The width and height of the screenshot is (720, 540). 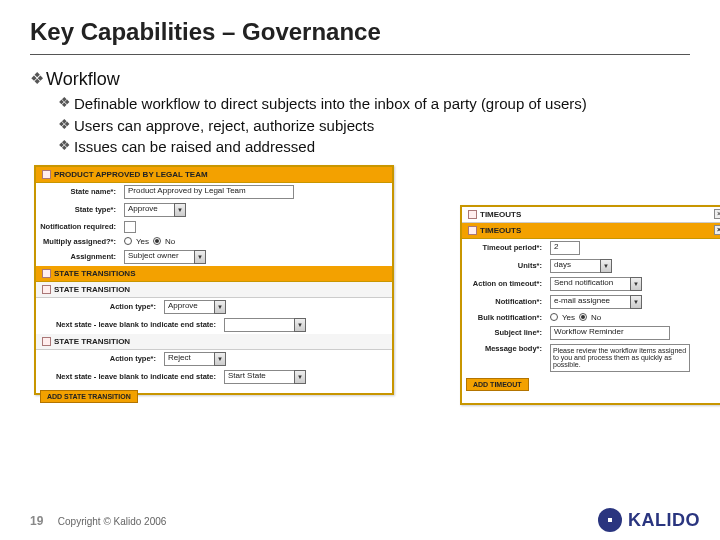 I want to click on subject-line-input: Workflow Reminder, so click(x=610, y=333).